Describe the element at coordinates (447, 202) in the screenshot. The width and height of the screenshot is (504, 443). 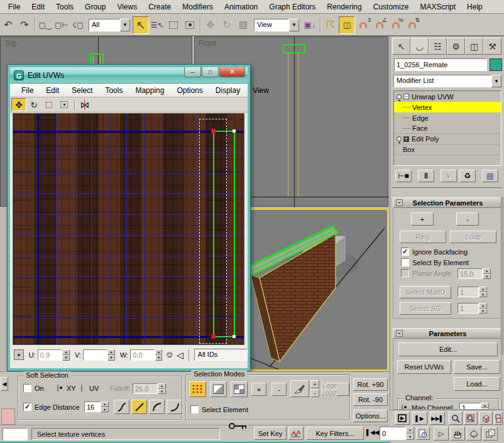
I see `selection-parameters-rollout-header: - Selection Parameters` at that location.